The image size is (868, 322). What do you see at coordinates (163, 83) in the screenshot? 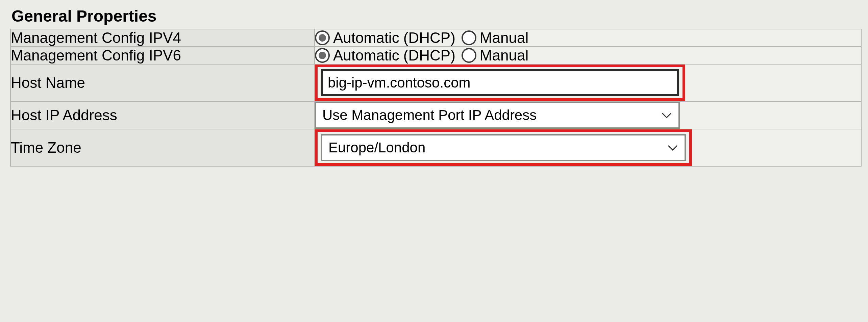
I see `label-hostname: Host Name` at bounding box center [163, 83].